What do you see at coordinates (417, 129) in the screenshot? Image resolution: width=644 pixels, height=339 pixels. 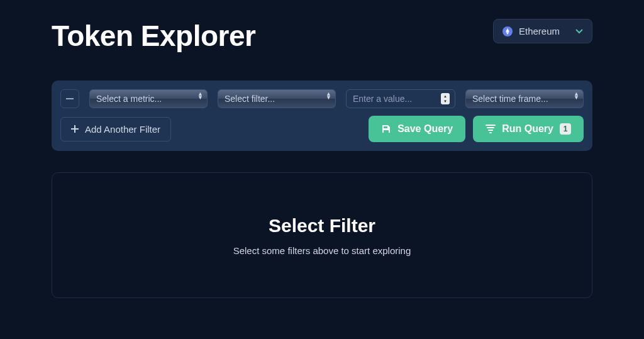 I see `save-query-button: Save Query` at bounding box center [417, 129].